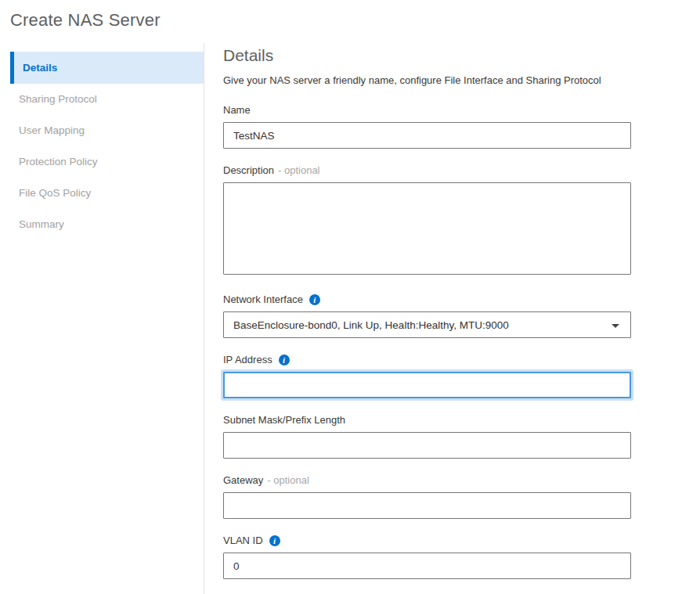 The image size is (700, 594). I want to click on name-input, so click(428, 135).